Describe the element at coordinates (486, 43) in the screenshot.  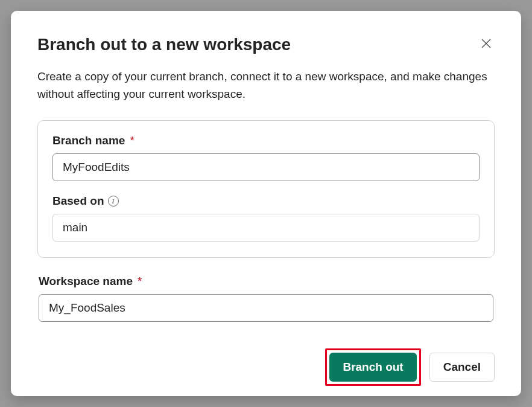
I see `close-button` at that location.